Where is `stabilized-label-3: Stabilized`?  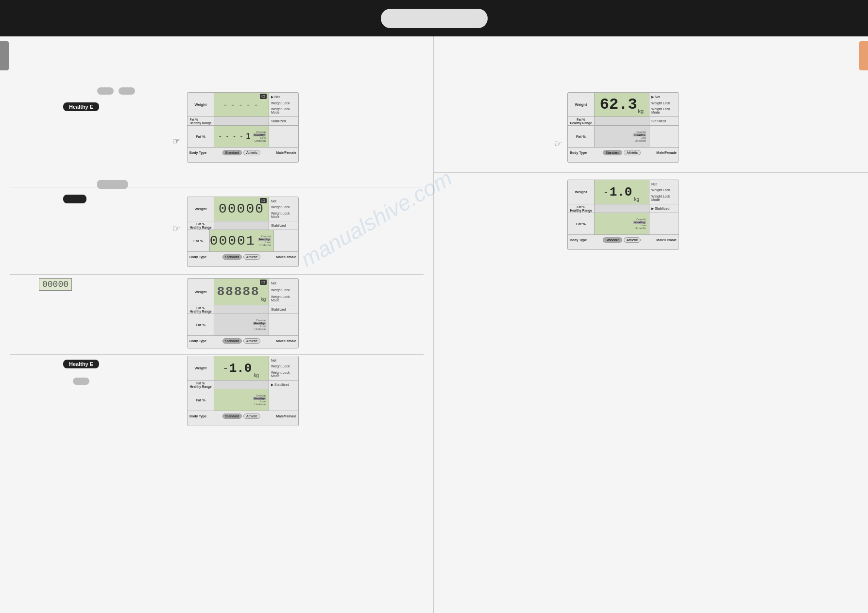 stabilized-label-3: Stabilized is located at coordinates (284, 310).